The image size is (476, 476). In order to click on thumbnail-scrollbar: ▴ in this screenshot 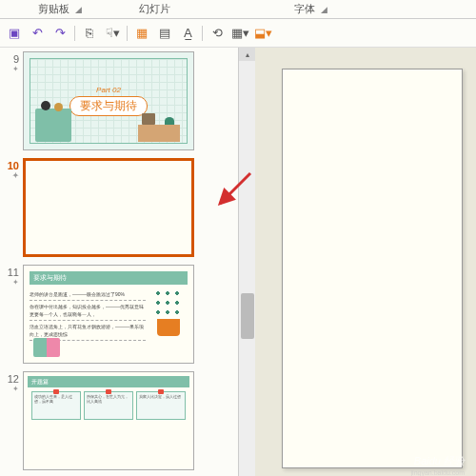, I will do `click(247, 262)`.